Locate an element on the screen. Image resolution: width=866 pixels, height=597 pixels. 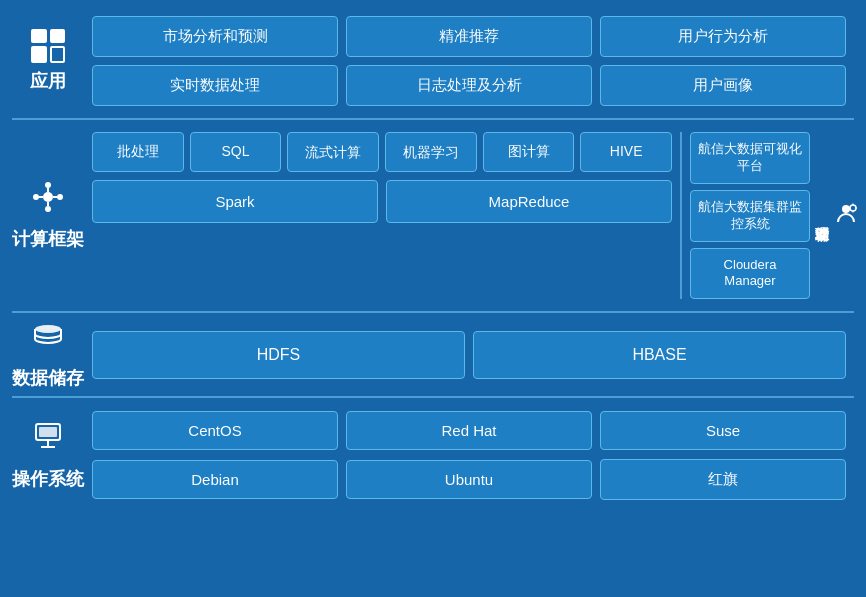
chip-app-5: 用户画像 is located at coordinates (723, 86).